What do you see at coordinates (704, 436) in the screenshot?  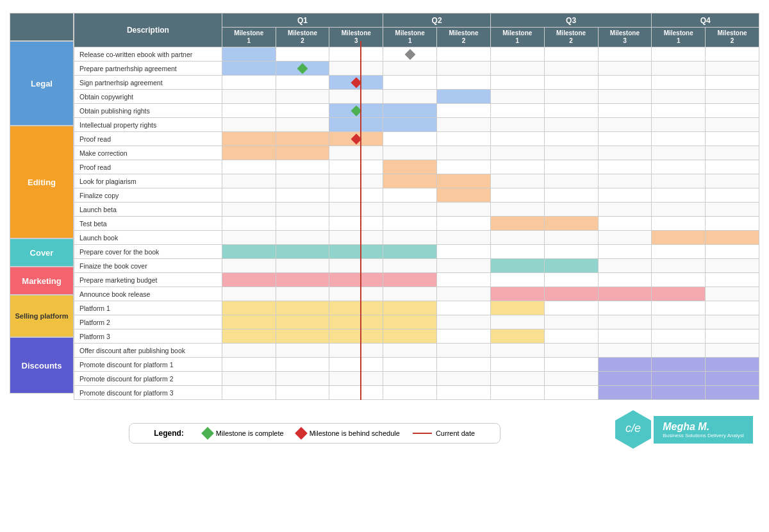 I see `logo-title: Business Solutions Delivery Analyst` at bounding box center [704, 436].